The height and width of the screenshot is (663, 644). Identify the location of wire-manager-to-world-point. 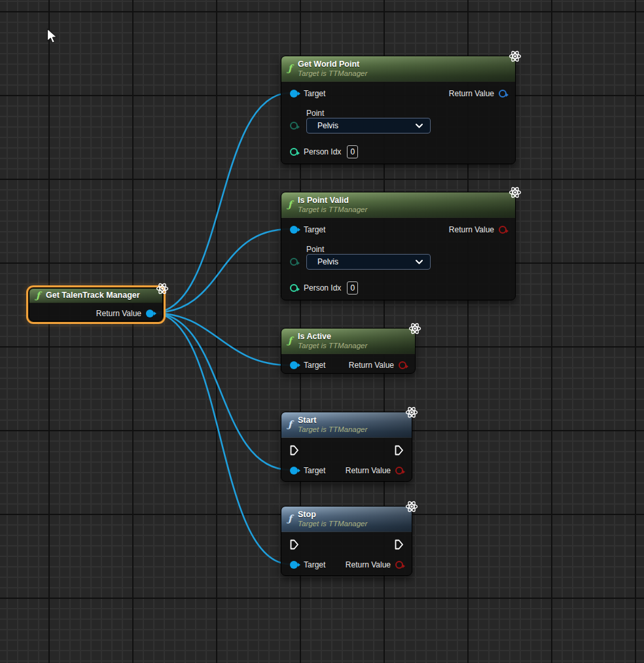
(221, 203).